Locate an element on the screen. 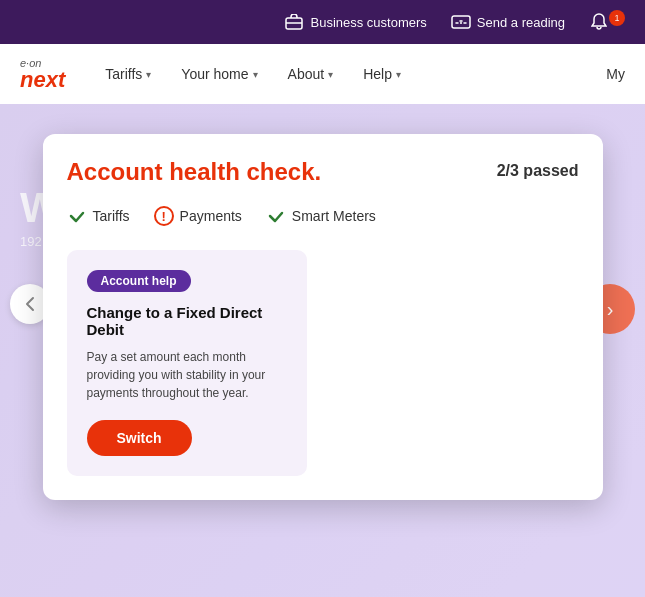  check-tariffs: Tariffs is located at coordinates (98, 216).